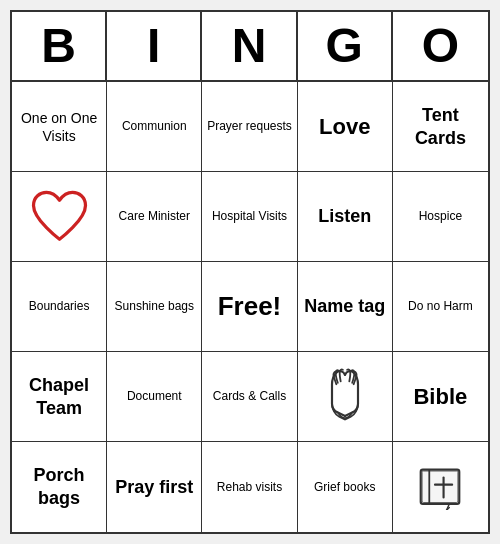  Describe the element at coordinates (250, 127) in the screenshot. I see `cell-r0c2: Prayer requests` at that location.